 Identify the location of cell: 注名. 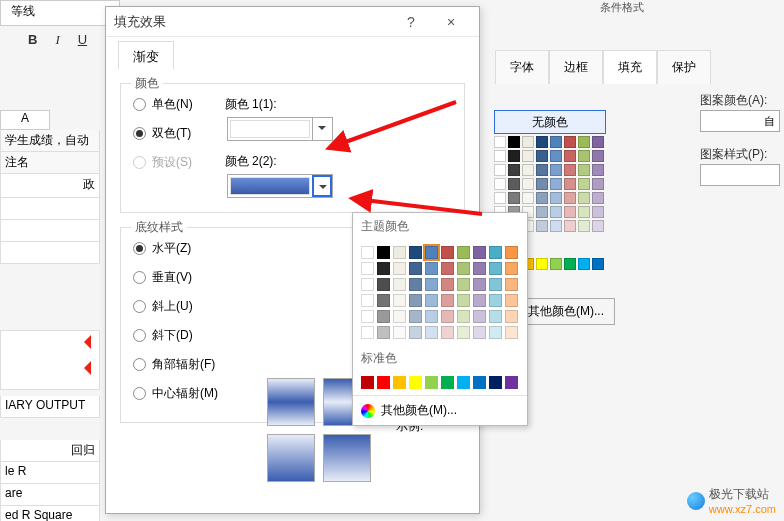
(50, 163).